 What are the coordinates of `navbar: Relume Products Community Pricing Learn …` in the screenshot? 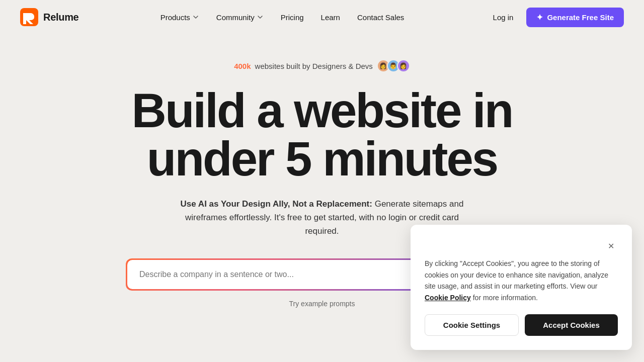 It's located at (322, 17).